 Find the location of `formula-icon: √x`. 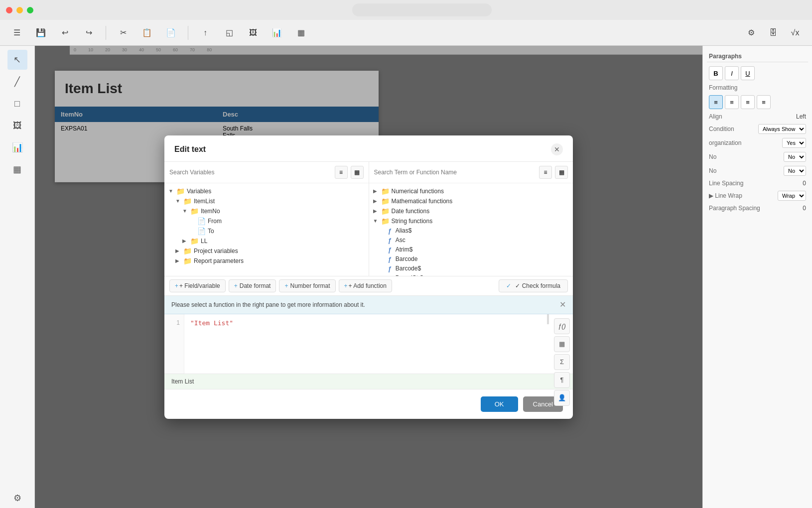

formula-icon: √x is located at coordinates (795, 33).